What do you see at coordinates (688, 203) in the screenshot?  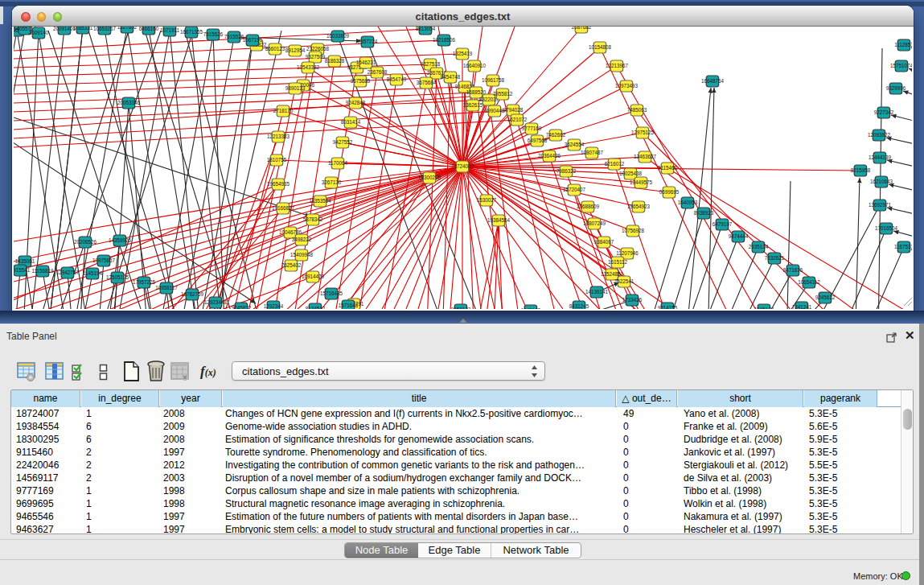 I see `svg-text: 1640953` at bounding box center [688, 203].